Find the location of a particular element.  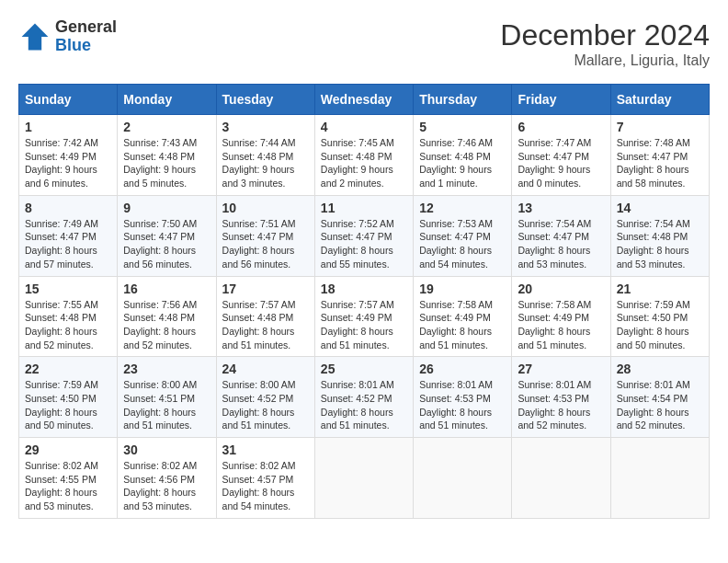

day-cell-30: 30Sunrise: 8:02 AMSunset: 4:56 PMDayligh… is located at coordinates (167, 478).